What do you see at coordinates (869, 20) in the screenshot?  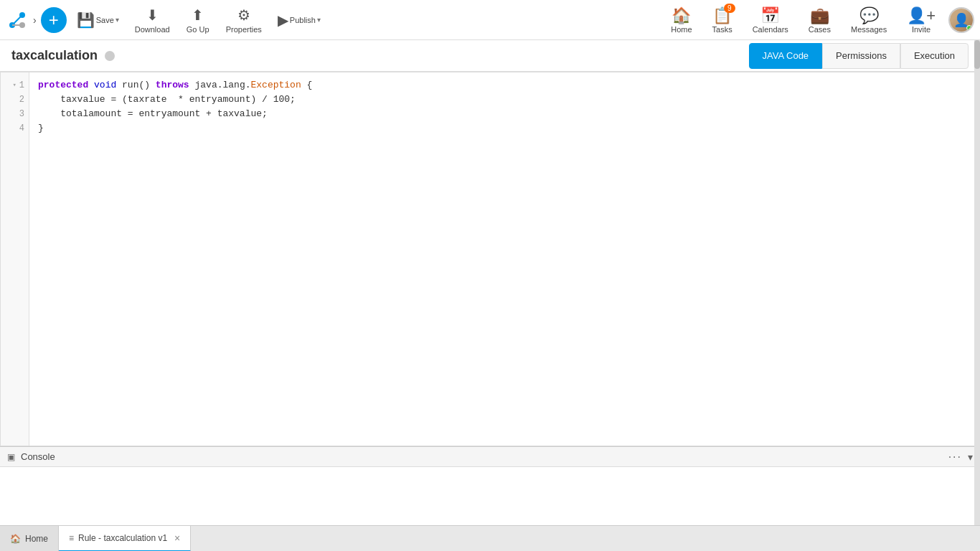 I see `nav-messages: 💬 Messages` at bounding box center [869, 20].